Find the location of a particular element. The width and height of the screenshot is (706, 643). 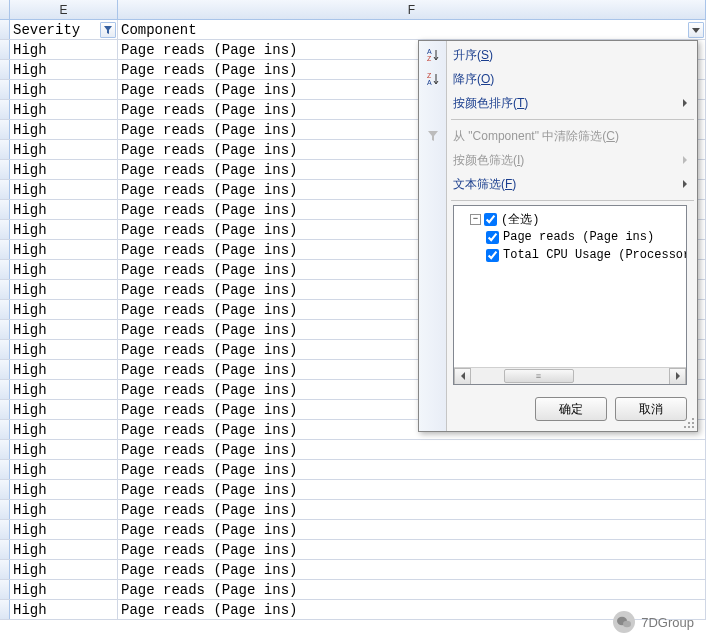

column-header-f: F is located at coordinates (412, 10).